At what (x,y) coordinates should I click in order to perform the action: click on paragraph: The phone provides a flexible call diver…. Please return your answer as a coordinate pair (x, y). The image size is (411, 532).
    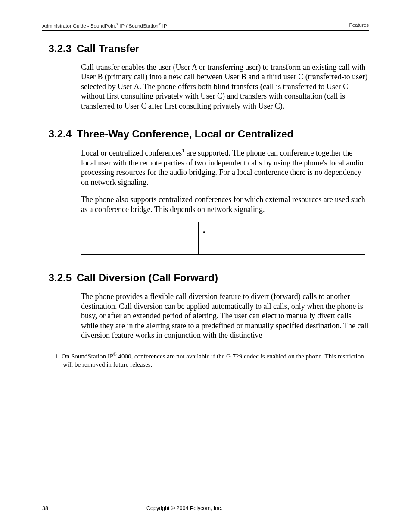
    Looking at the image, I should click on (225, 316).